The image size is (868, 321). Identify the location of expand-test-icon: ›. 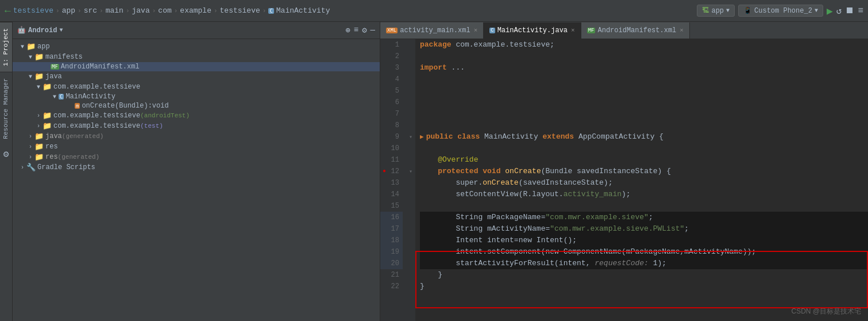
(38, 127).